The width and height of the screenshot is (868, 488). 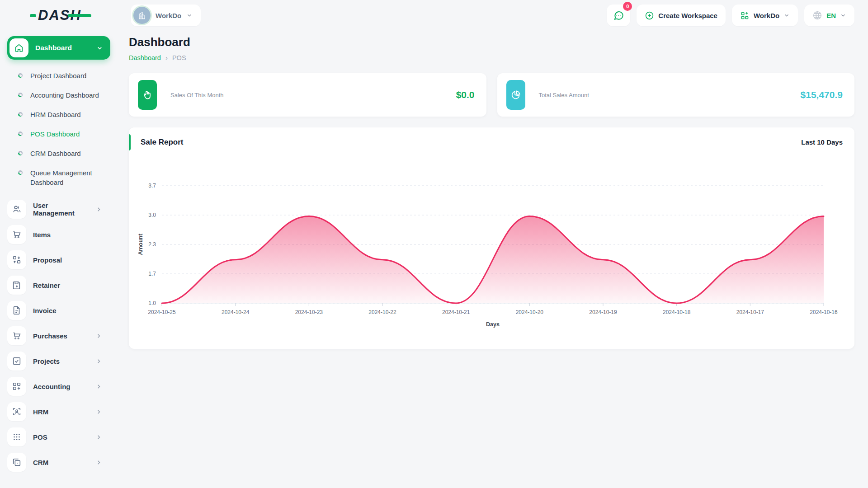 What do you see at coordinates (61, 209) in the screenshot?
I see `sidebar-item-label: User Management` at bounding box center [61, 209].